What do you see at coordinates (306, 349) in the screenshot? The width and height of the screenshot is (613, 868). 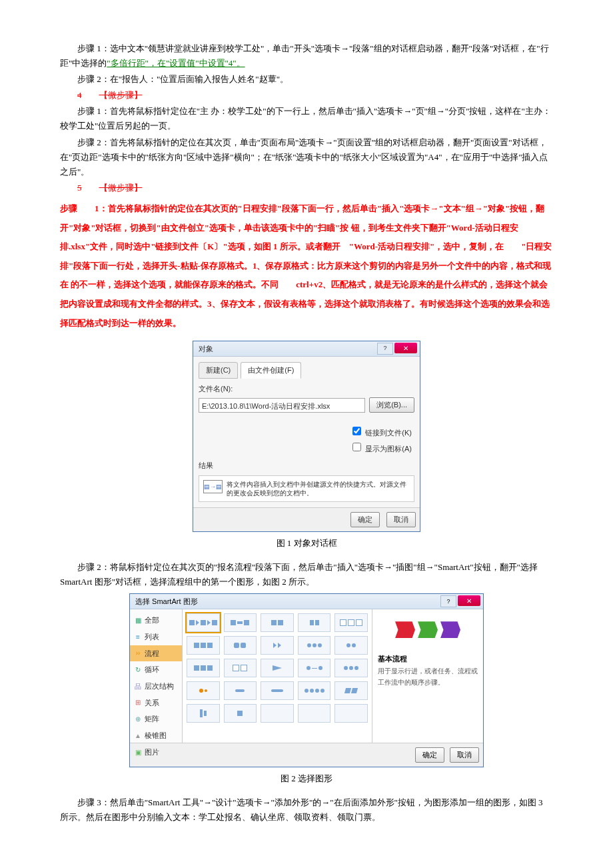 I see `dialog-titlebar: 对象 ? ✕` at bounding box center [306, 349].